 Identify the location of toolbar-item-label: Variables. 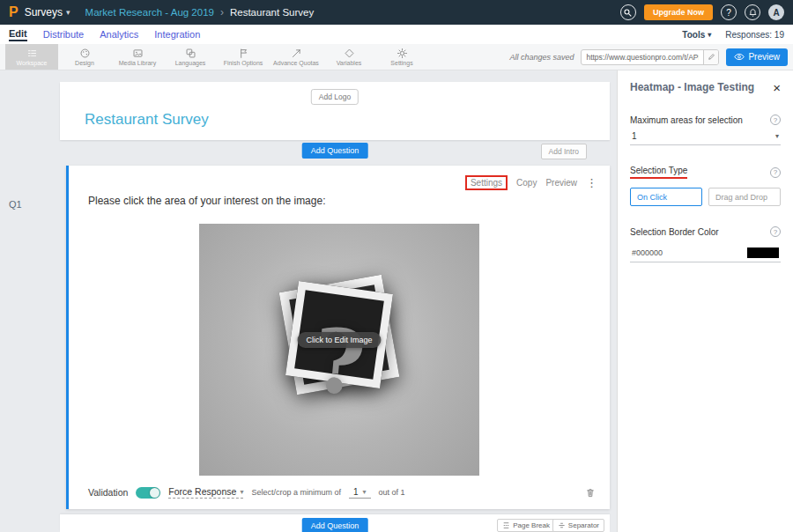
(349, 63).